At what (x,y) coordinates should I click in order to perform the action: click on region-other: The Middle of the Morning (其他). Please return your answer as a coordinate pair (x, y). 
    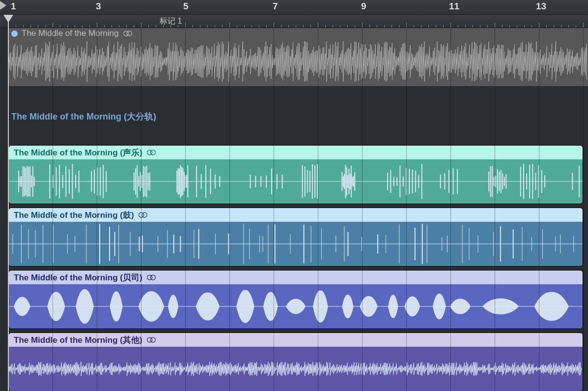
    Looking at the image, I should click on (296, 362).